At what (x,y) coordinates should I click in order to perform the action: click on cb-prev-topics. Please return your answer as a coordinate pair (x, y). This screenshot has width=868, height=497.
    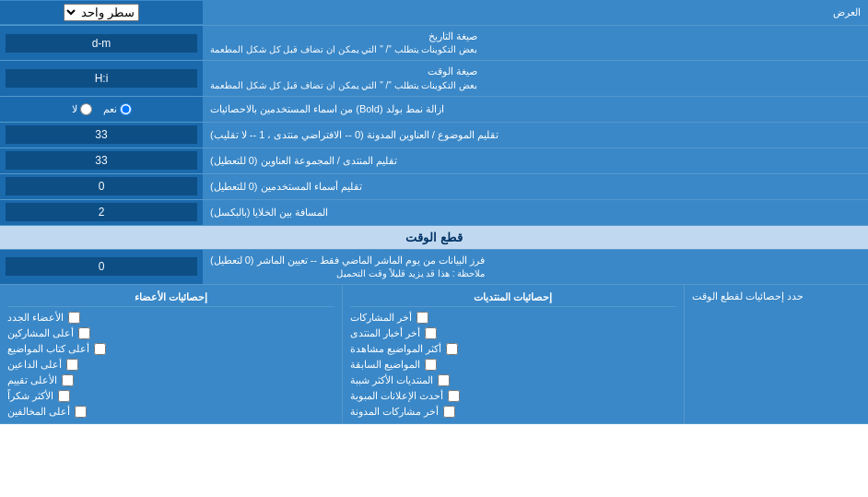
    Looking at the image, I should click on (431, 365).